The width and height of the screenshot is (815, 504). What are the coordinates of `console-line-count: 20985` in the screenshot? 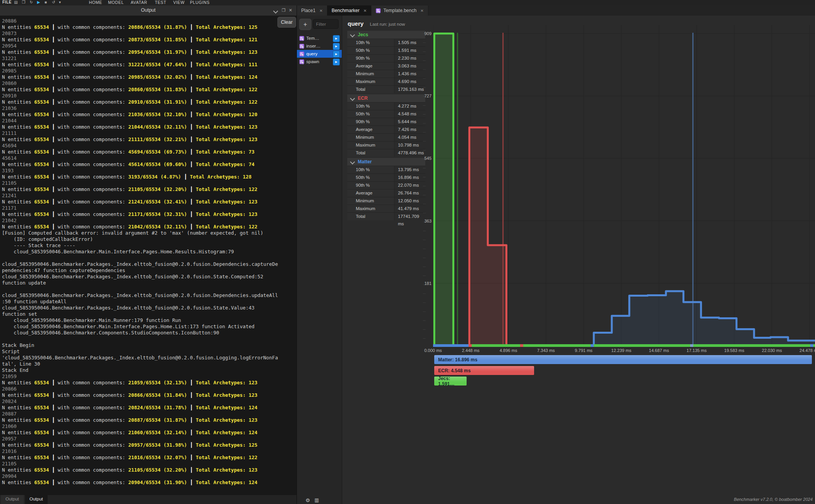 It's located at (149, 71).